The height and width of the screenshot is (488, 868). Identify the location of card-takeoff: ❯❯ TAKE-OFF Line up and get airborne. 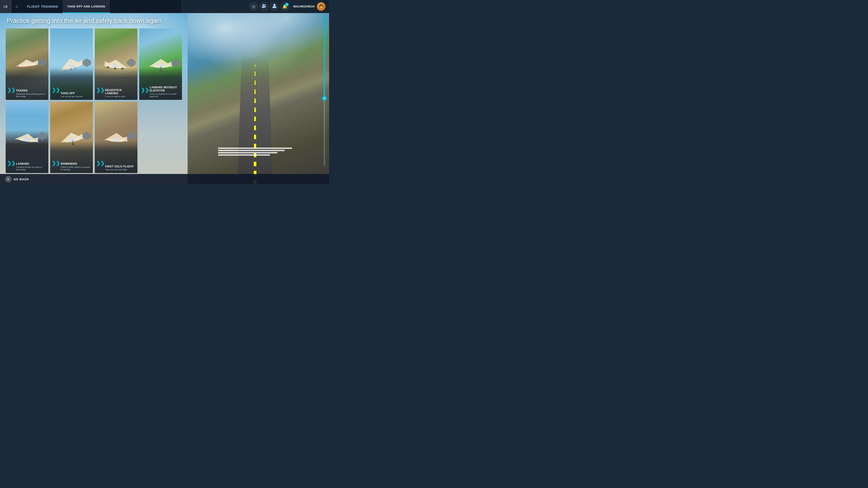
(71, 64).